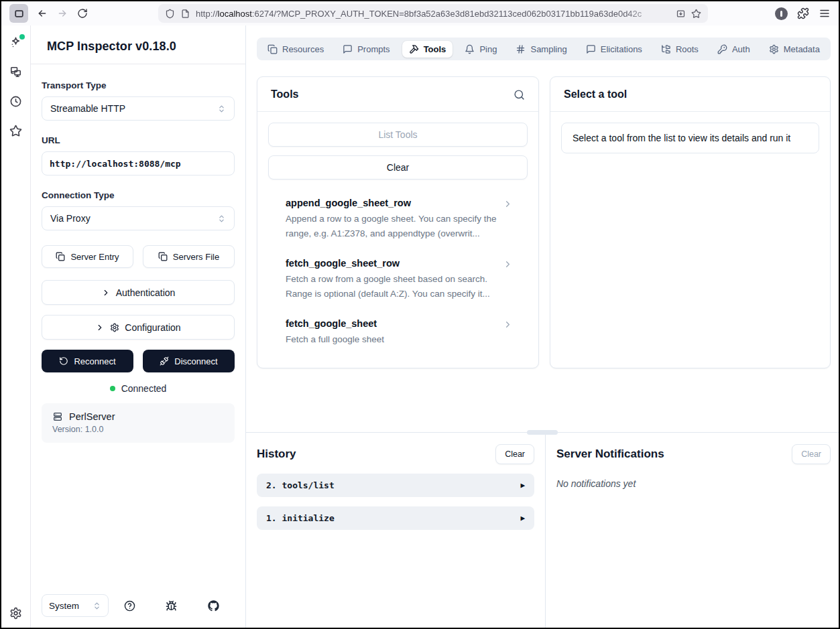 The width and height of the screenshot is (840, 629). Describe the element at coordinates (138, 196) in the screenshot. I see `connection-type-label: Connection Type` at that location.